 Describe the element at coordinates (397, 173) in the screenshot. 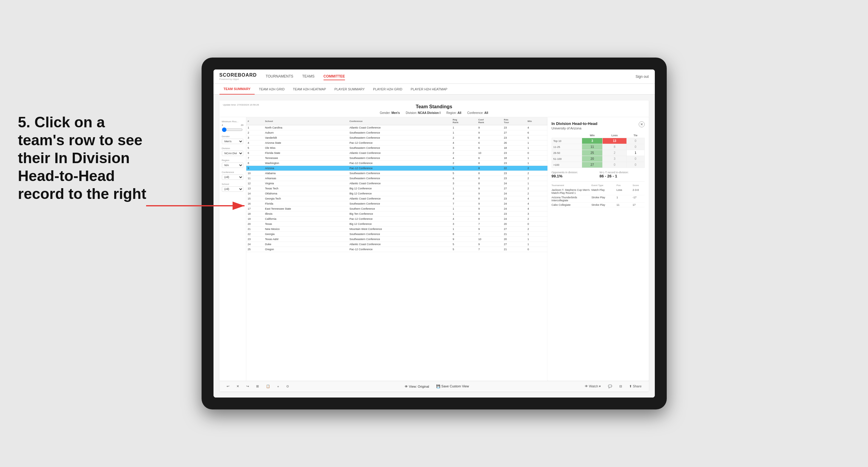

I see `table-row: 10 Alabama Southeastern Conference 5 8 2…` at that location.